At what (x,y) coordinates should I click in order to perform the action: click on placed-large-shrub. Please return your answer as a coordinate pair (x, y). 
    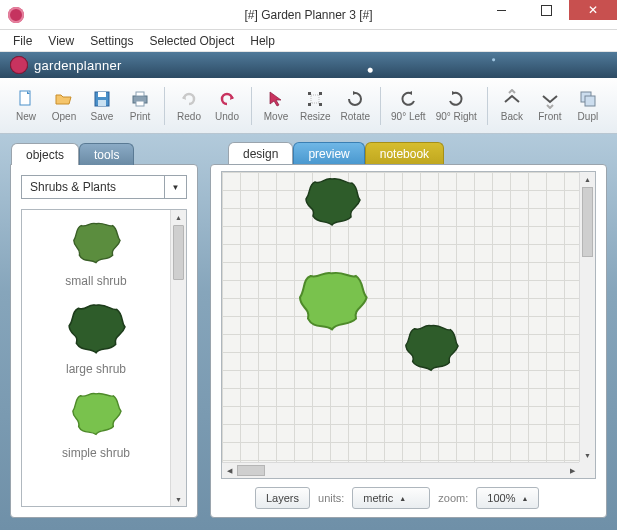
    Looking at the image, I should click on (332, 203).